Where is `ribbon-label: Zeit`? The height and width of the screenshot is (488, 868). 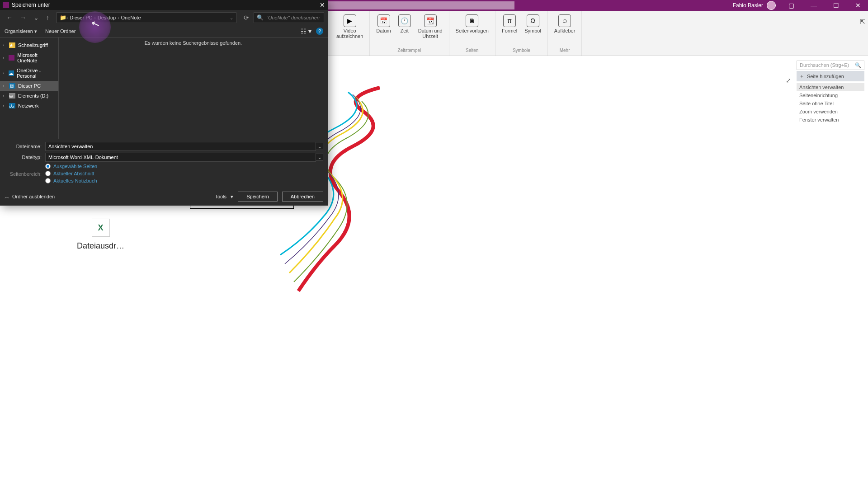 ribbon-label: Zeit is located at coordinates (405, 31).